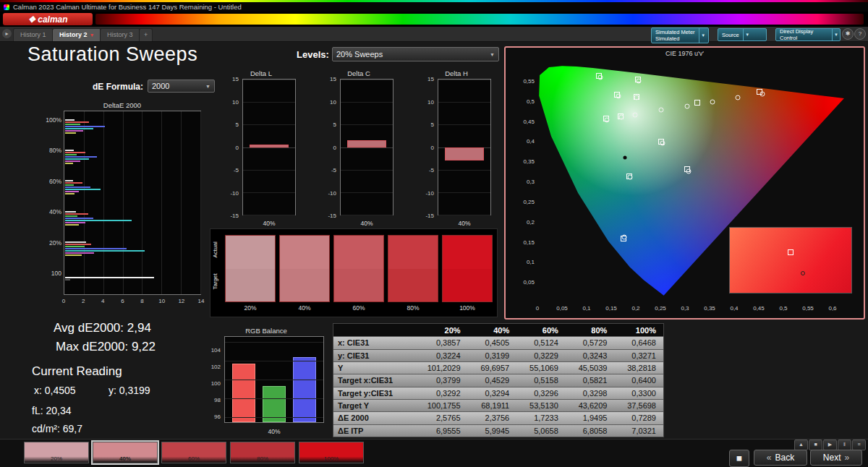  I want to click on layers-button: ≡, so click(859, 445).